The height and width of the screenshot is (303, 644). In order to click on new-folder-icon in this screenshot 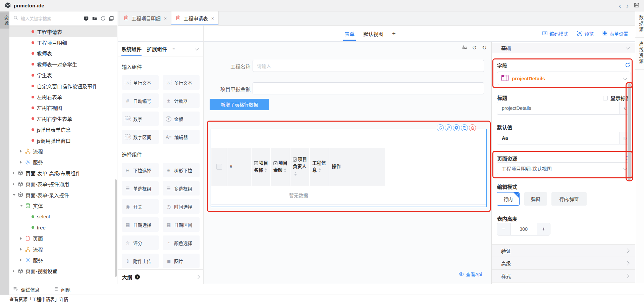, I will do `click(95, 18)`.